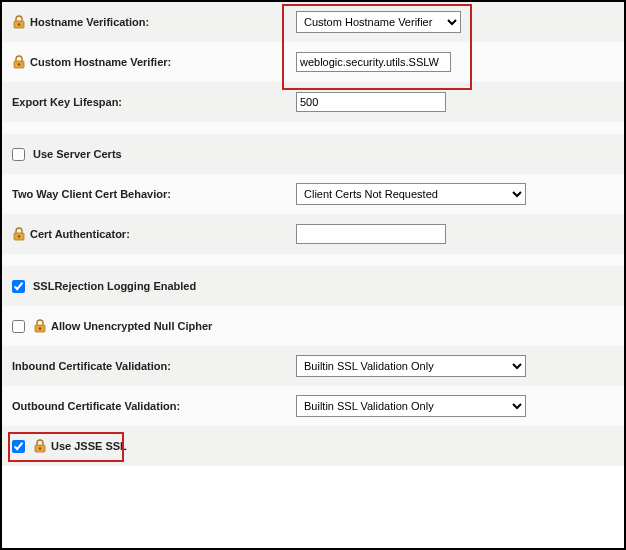 Image resolution: width=626 pixels, height=550 pixels. What do you see at coordinates (18, 446) in the screenshot?
I see `checkbox-use-jsse-ssl` at bounding box center [18, 446].